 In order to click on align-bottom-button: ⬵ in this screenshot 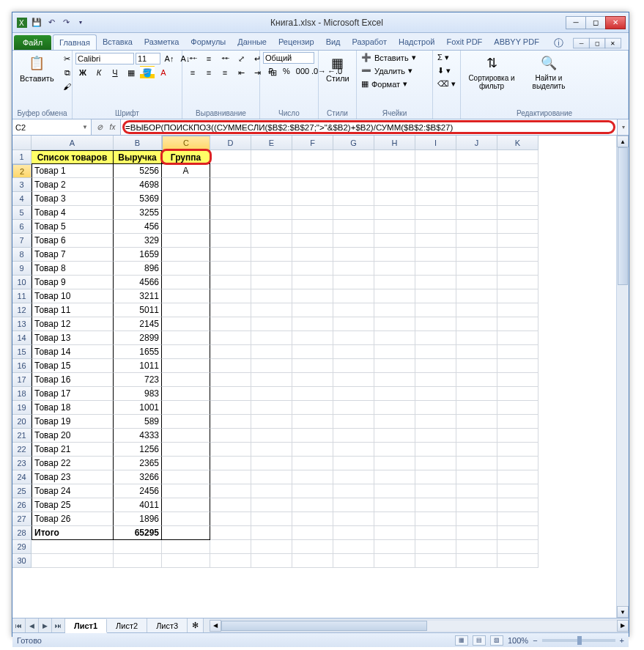, I will do `click(225, 59)`.